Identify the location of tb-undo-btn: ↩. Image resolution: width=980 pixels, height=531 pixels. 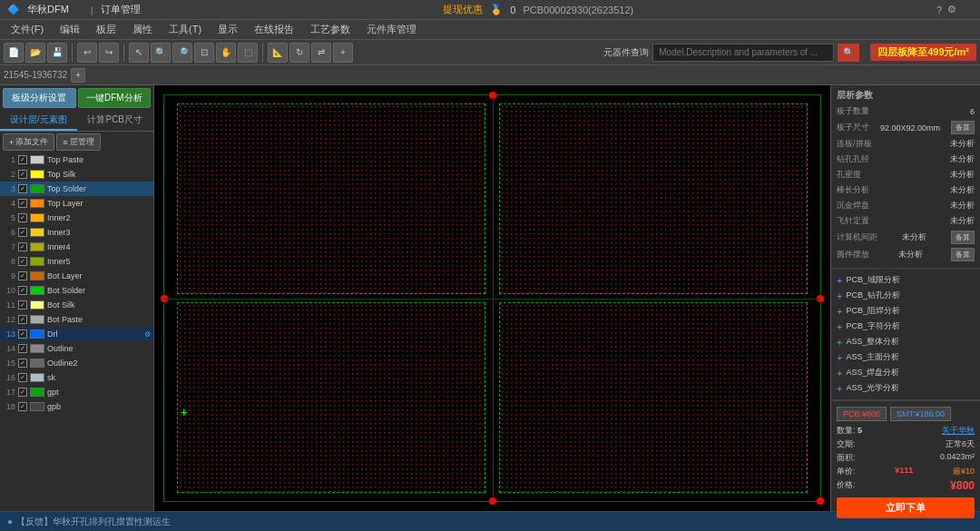
(87, 53).